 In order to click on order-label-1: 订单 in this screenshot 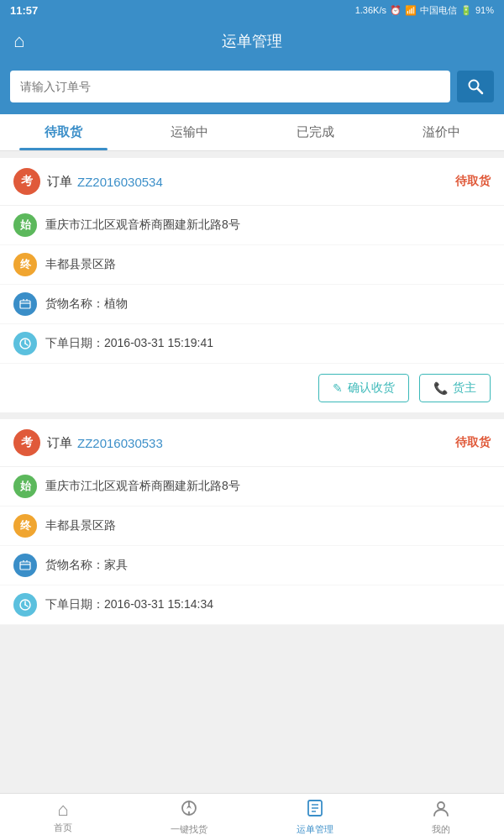, I will do `click(60, 181)`.